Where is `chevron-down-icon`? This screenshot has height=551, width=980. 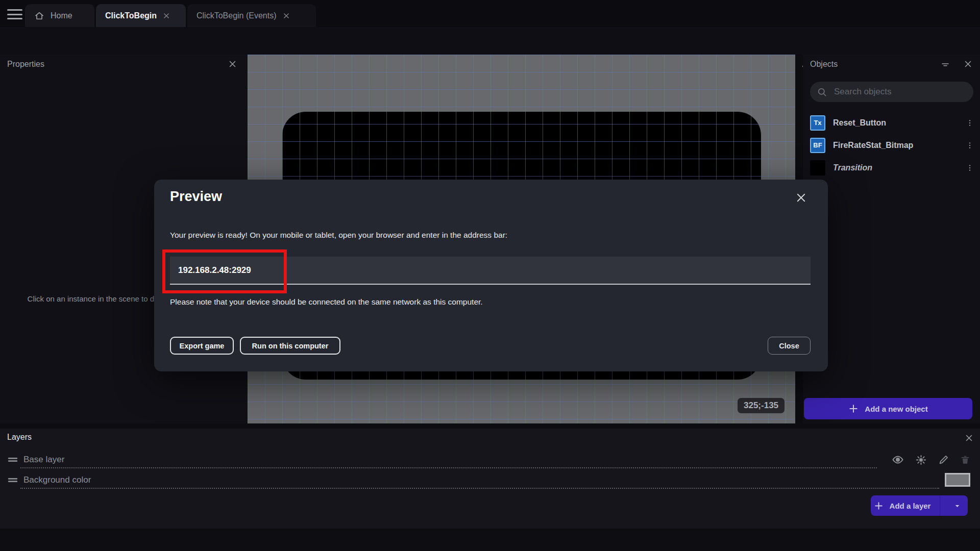
chevron-down-icon is located at coordinates (958, 506).